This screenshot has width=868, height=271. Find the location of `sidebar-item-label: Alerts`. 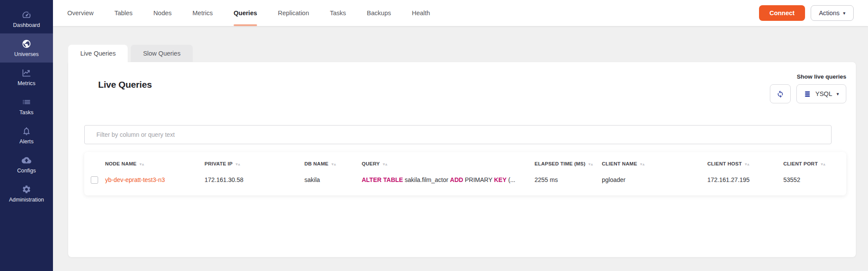

sidebar-item-label: Alerts is located at coordinates (27, 142).